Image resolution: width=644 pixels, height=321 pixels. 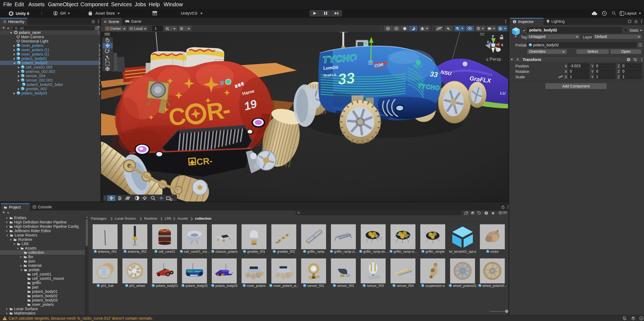 What do you see at coordinates (493, 59) in the screenshot?
I see `svg-text: ≤ Persp` at bounding box center [493, 59].